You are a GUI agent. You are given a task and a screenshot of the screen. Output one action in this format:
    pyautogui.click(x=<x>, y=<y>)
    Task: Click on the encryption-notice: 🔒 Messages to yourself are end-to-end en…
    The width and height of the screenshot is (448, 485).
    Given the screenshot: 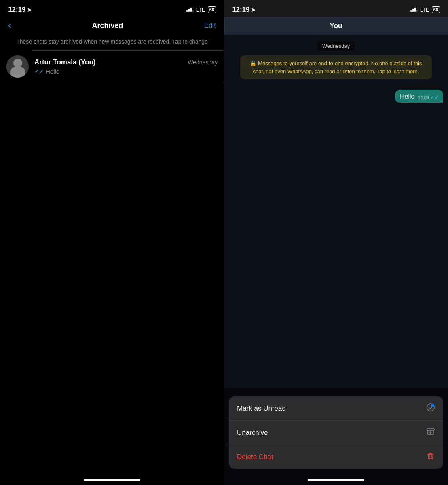 What is the action you would take?
    pyautogui.click(x=336, y=67)
    